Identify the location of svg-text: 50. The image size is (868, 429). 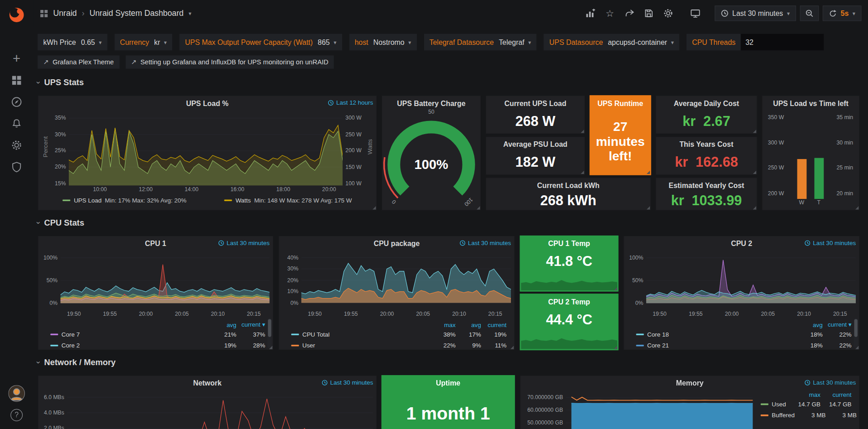
(431, 112).